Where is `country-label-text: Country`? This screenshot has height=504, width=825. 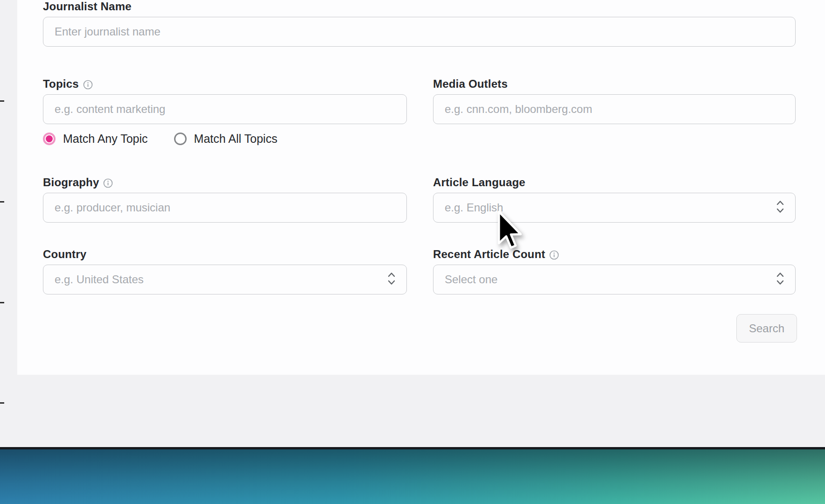 country-label-text: Country is located at coordinates (64, 254).